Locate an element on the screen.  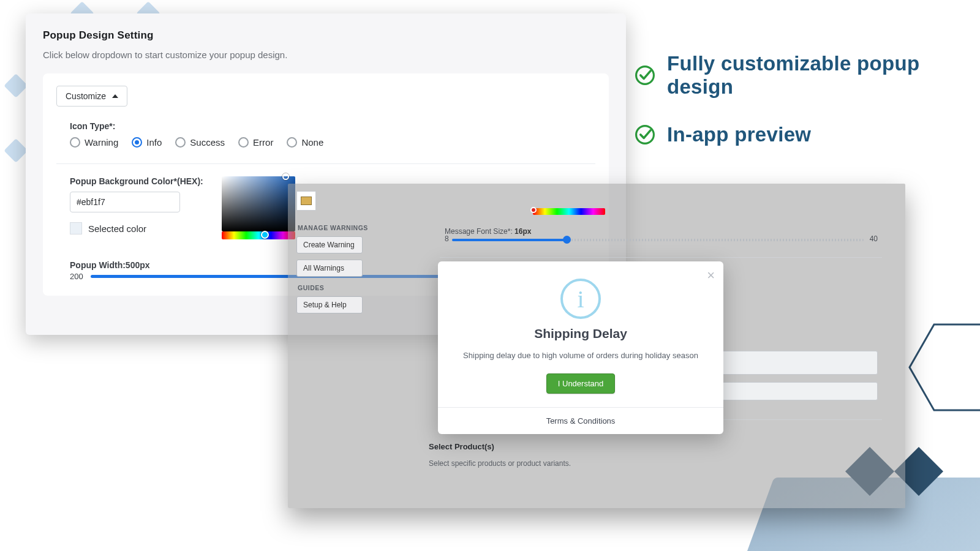
decoration-hexagon is located at coordinates (943, 367).